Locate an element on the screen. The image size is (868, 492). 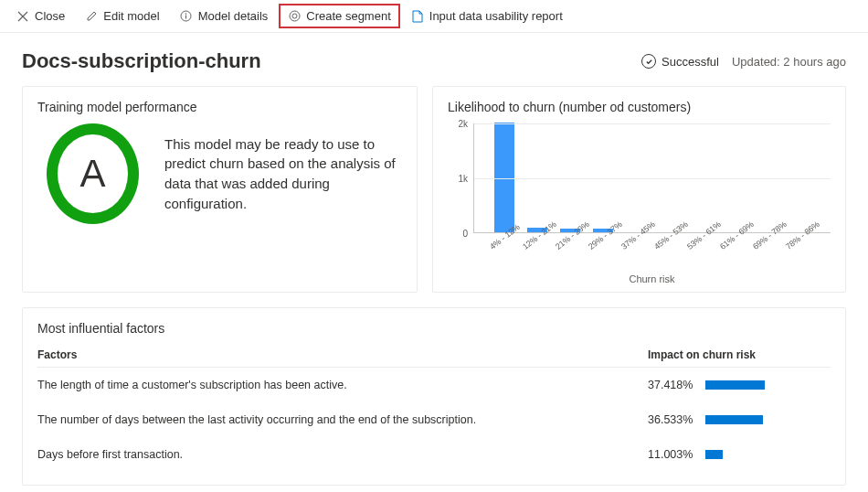
updated-text: Updated: 2 hours ago is located at coordinates (789, 62).